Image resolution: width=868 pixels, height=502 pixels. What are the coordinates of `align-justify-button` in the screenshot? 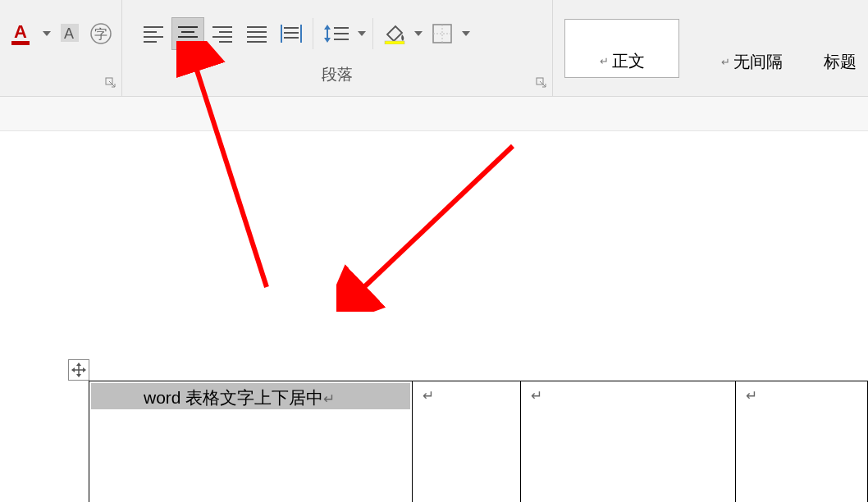 It's located at (257, 34).